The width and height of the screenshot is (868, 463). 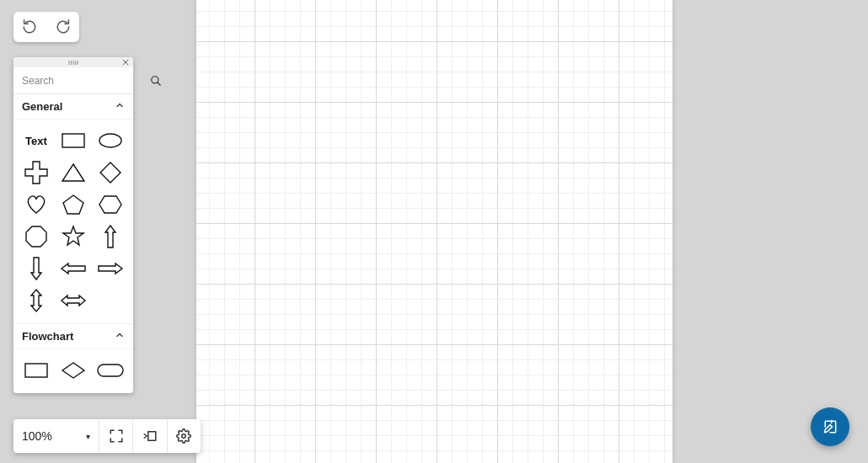 I want to click on zoom-select: 100% ▾, so click(x=56, y=436).